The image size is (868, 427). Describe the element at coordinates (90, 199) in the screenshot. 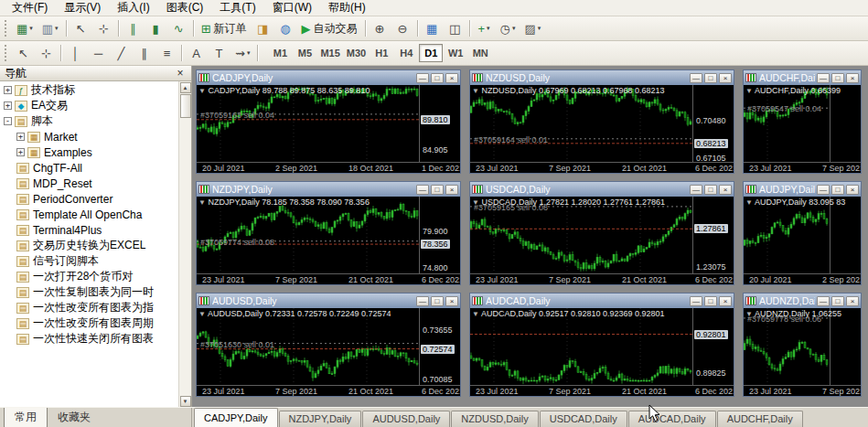

I see `tree-item-7: ▤PeriodConverter` at that location.